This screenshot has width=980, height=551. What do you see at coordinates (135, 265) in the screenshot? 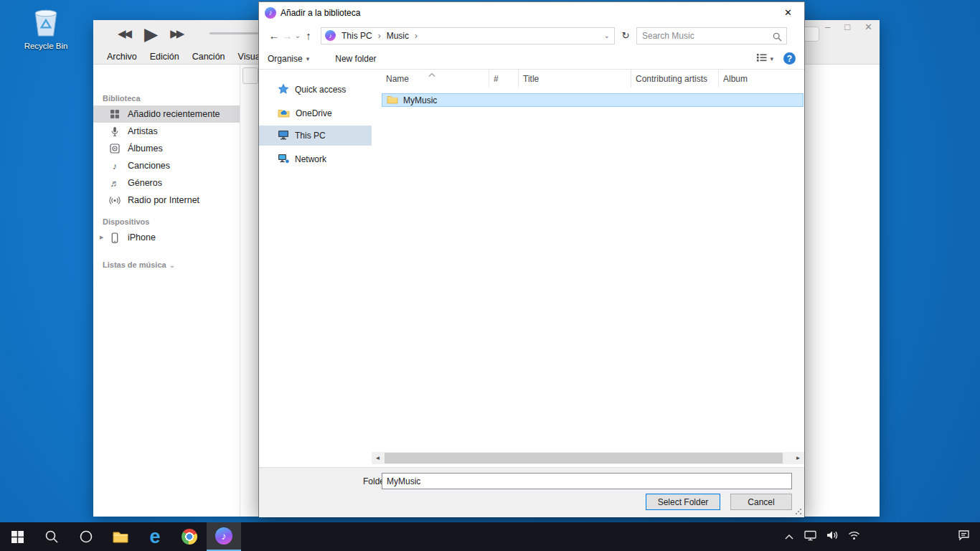
I see `playlists-header-label: Listas de música` at bounding box center [135, 265].